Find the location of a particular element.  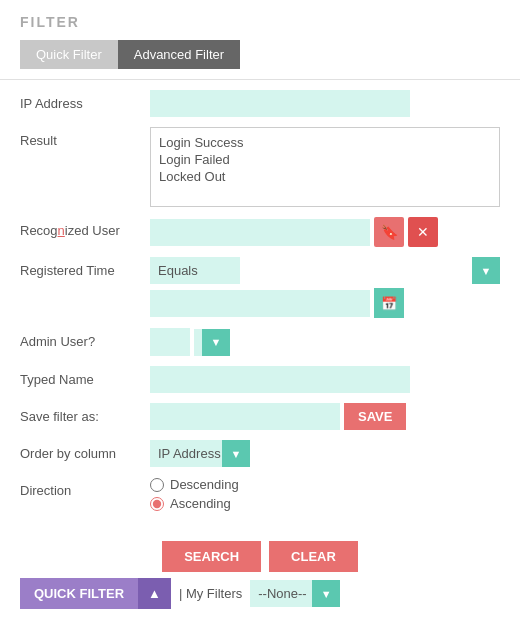

result-option-1: Login Success is located at coordinates (325, 142).